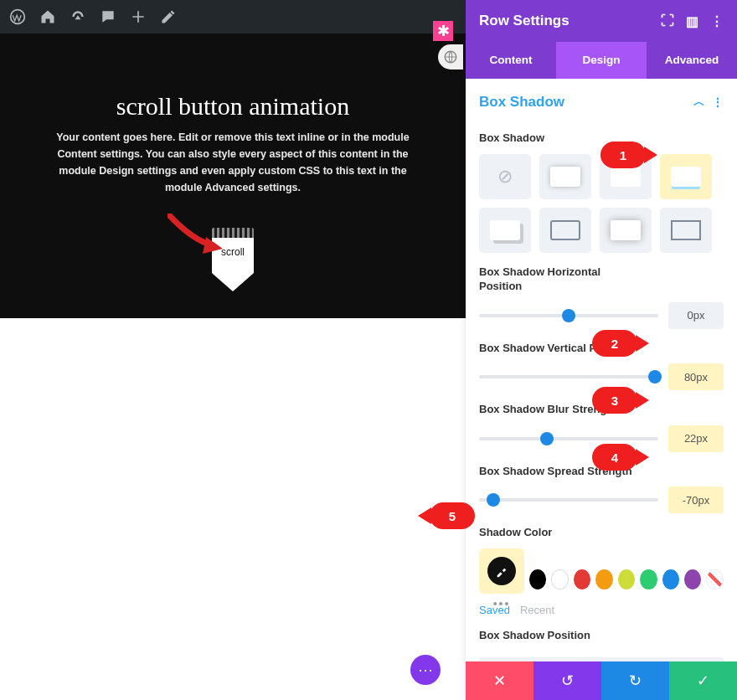  Describe the element at coordinates (626, 579) in the screenshot. I see `swatch-lime` at that location.